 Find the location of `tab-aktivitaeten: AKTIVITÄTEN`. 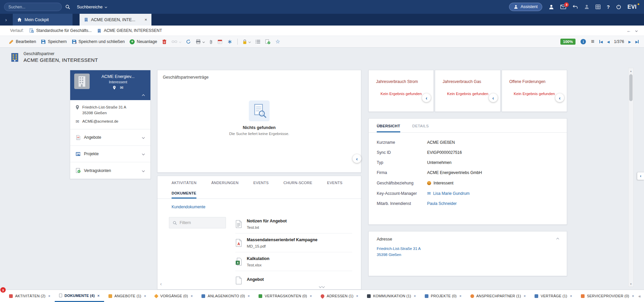

tab-aktivitaeten: AKTIVITÄTEN is located at coordinates (184, 183).